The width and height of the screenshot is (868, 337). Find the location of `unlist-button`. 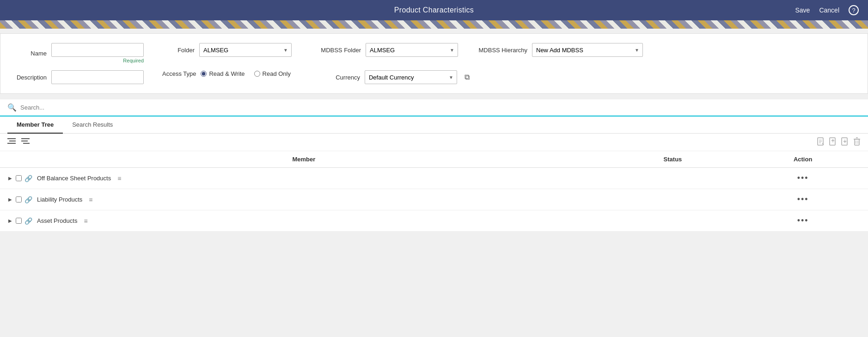

unlist-button is located at coordinates (12, 142).